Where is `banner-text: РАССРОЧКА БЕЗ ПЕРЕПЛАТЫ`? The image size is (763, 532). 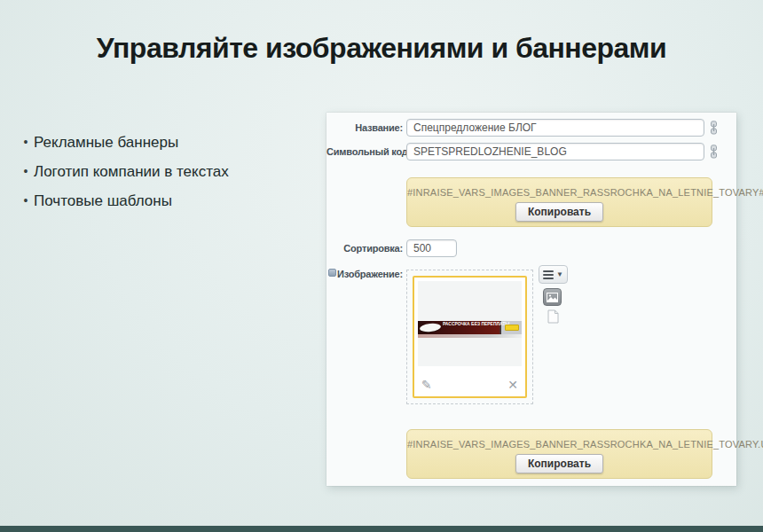 banner-text: РАССРОЧКА БЕЗ ПЕРЕПЛАТЫ is located at coordinates (479, 325).